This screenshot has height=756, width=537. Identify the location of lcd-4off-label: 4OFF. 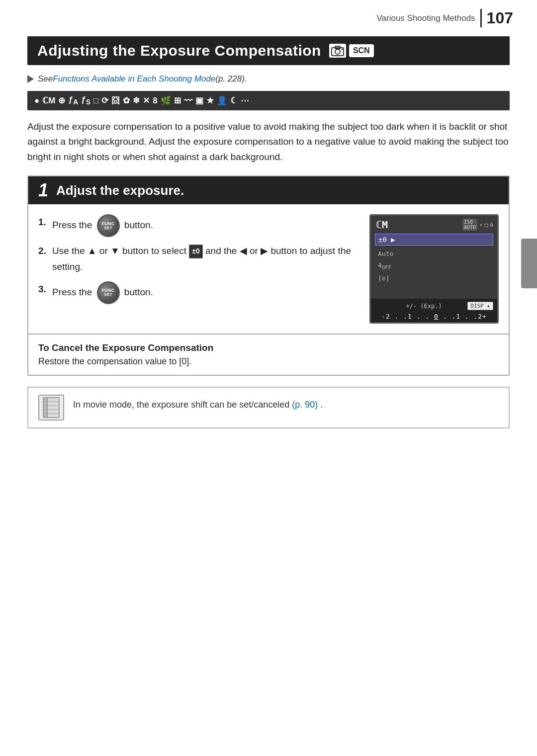
(385, 266).